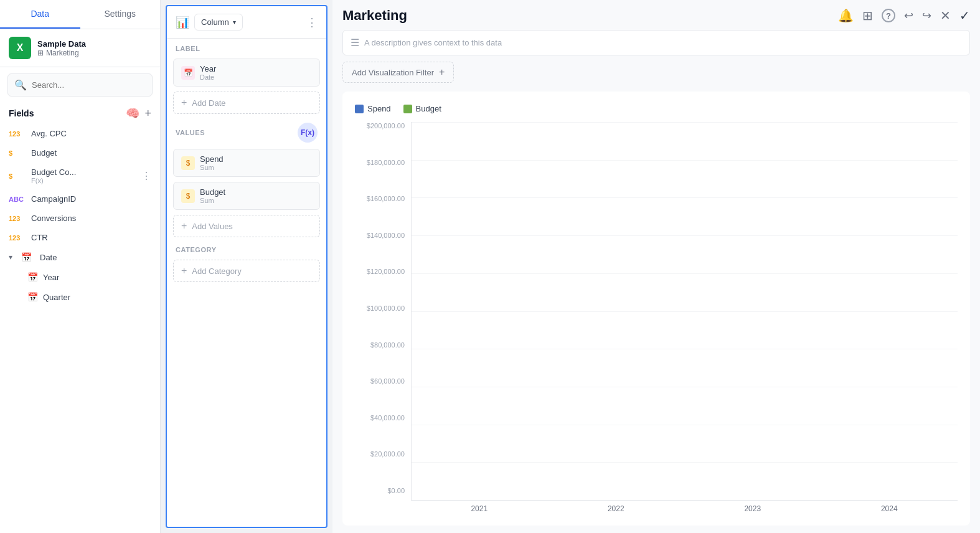  What do you see at coordinates (80, 133) in the screenshot?
I see `field-avg-cpc: 123 Avg. CPC` at bounding box center [80, 133].